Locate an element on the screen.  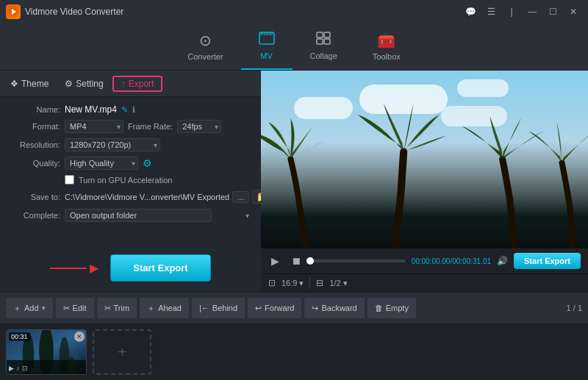
start-export-area: ▶ Start Export is located at coordinates (131, 268).